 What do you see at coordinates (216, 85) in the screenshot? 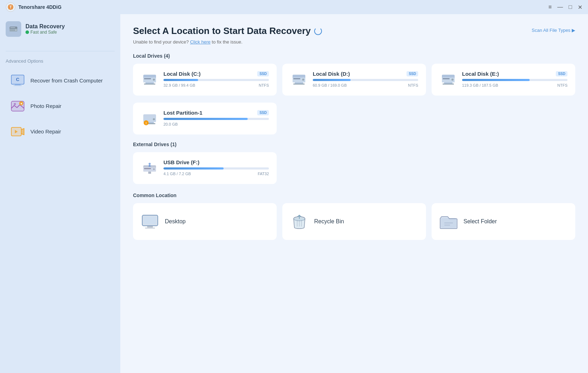
I see `drive-meta-c: 32.9 GB / 99.4 GB NTFS` at bounding box center [216, 85].